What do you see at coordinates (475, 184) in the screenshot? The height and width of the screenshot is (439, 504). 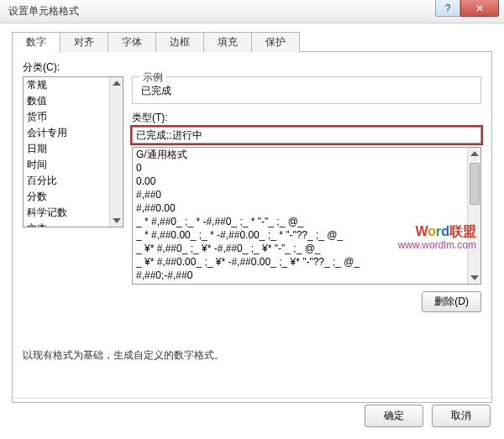 I see `scrollbar-thumb` at bounding box center [475, 184].